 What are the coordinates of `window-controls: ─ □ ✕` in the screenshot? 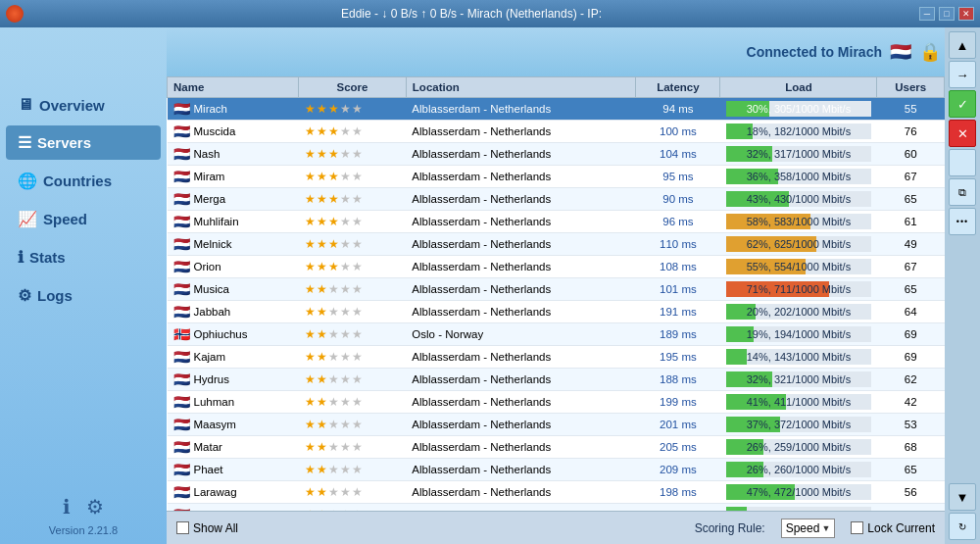 It's located at (947, 14).